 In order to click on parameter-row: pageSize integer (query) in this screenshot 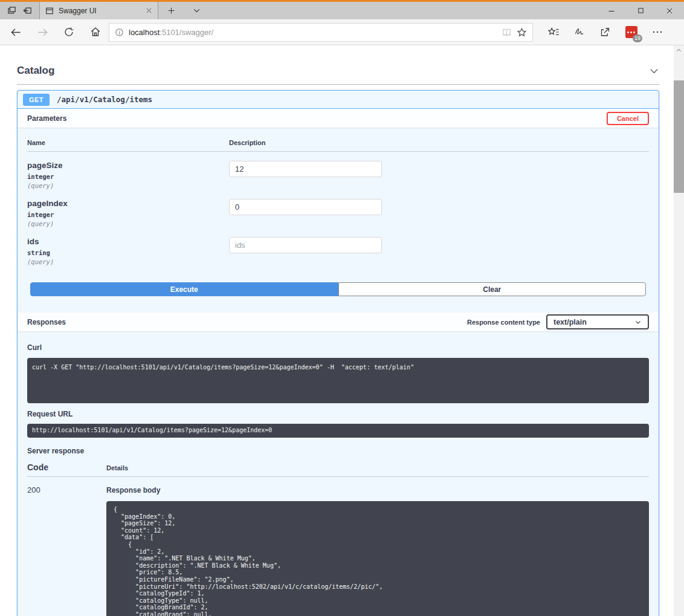, I will do `click(338, 170)`.